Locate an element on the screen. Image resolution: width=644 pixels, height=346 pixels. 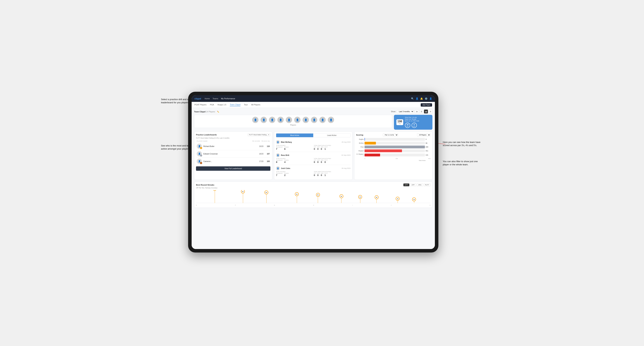
table-row: 👤 1 Richard Butler 19/20 110 is located at coordinates (233, 146).